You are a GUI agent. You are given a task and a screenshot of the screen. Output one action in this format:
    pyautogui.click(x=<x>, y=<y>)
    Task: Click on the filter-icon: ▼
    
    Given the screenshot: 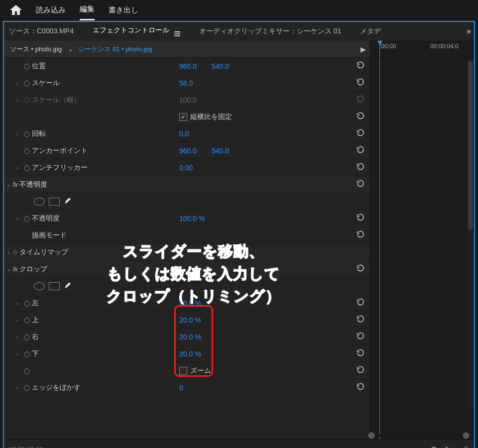 What is the action you would take?
    pyautogui.click(x=434, y=446)
    